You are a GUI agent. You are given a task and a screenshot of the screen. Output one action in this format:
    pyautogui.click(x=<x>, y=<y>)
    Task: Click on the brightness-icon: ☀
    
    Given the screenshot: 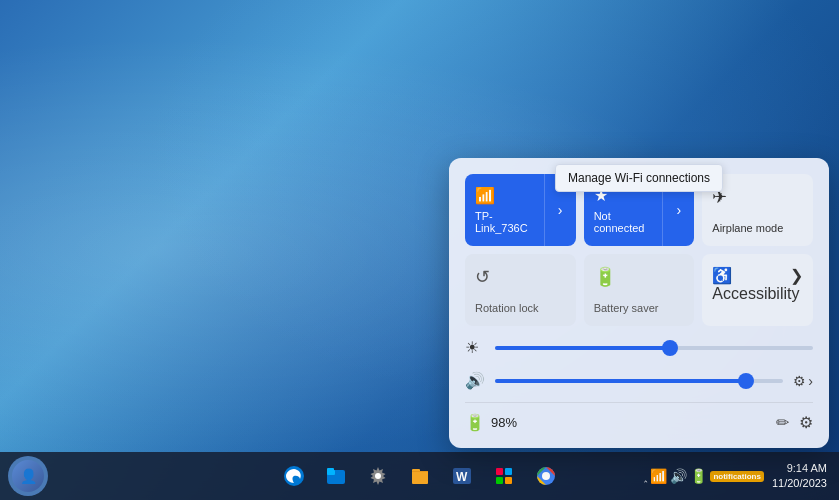 What is the action you would take?
    pyautogui.click(x=475, y=348)
    